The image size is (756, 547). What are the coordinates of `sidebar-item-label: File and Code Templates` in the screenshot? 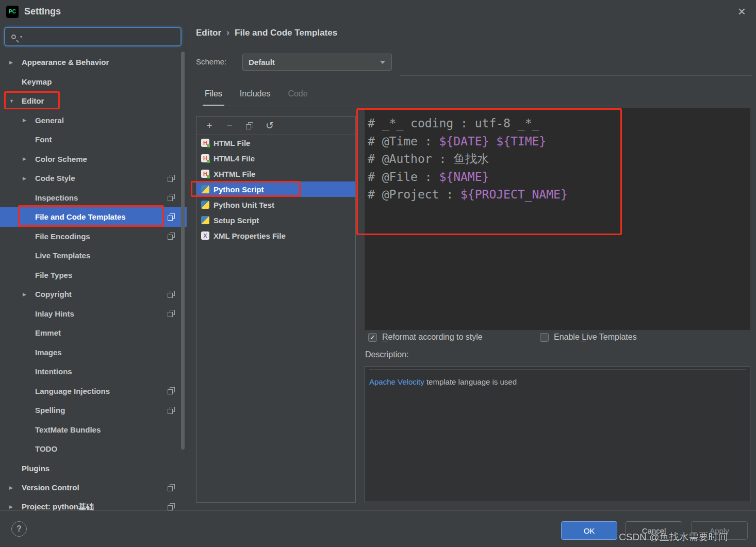 It's located at (80, 217).